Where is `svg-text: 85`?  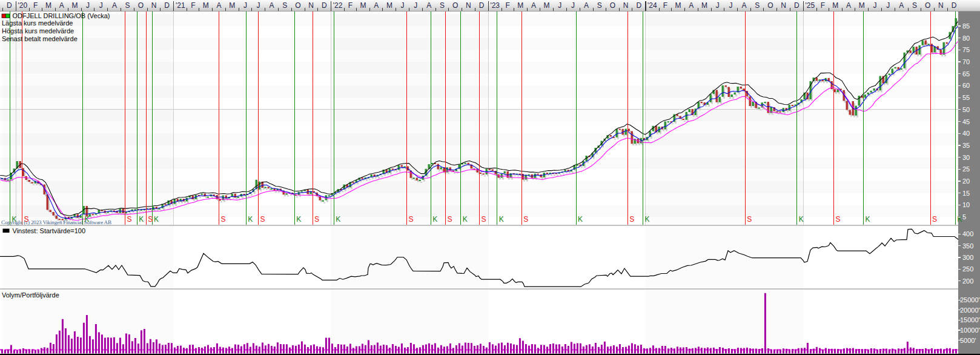 svg-text: 85 is located at coordinates (966, 26).